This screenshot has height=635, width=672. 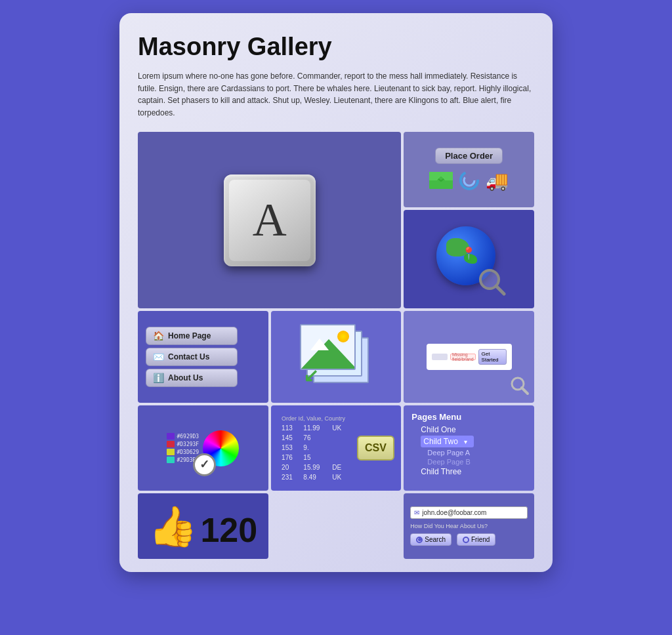 I want to click on pages-child-two: Child Two ▾, so click(x=442, y=441).